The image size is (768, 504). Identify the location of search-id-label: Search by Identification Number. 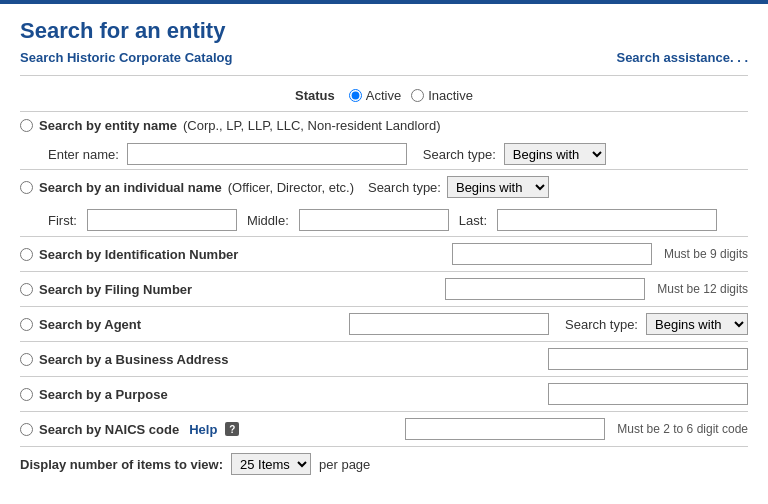
(138, 254).